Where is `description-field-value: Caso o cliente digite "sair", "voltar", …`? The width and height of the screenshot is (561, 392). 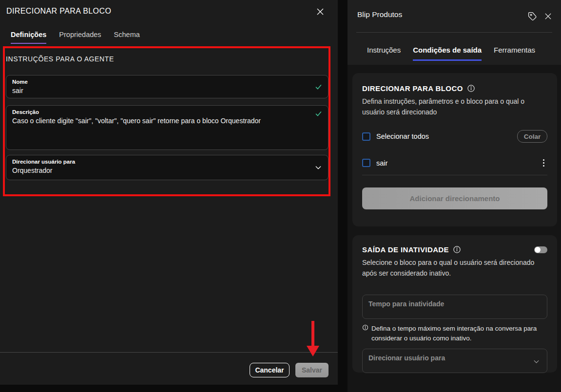 description-field-value: Caso o cliente digite "sair", "voltar", … is located at coordinates (167, 121).